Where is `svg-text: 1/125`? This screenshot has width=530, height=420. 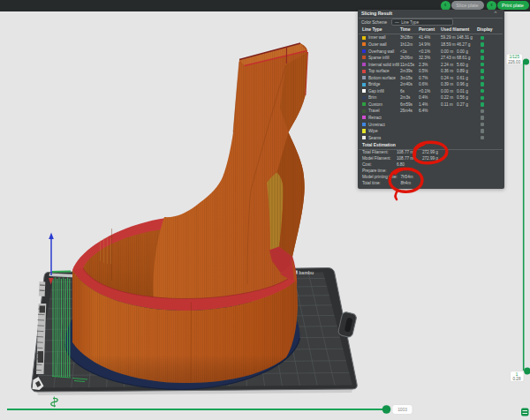 svg-text: 1/125 is located at coordinates (514, 56).